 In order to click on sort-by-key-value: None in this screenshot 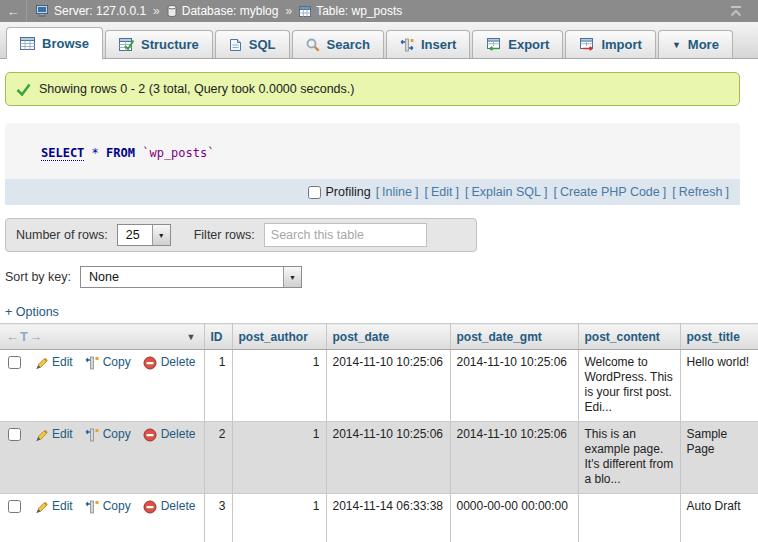, I will do `click(182, 277)`.